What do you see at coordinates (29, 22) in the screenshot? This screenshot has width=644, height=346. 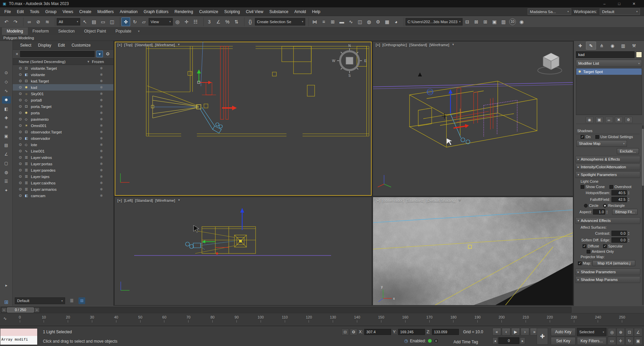 I see `select-link-icon: ∞` at bounding box center [29, 22].